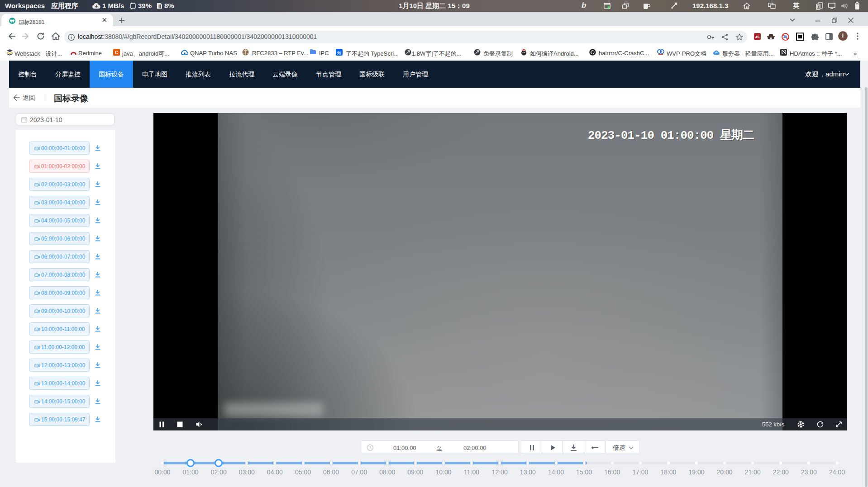  What do you see at coordinates (117, 52) in the screenshot?
I see `svg-text: C` at bounding box center [117, 52].